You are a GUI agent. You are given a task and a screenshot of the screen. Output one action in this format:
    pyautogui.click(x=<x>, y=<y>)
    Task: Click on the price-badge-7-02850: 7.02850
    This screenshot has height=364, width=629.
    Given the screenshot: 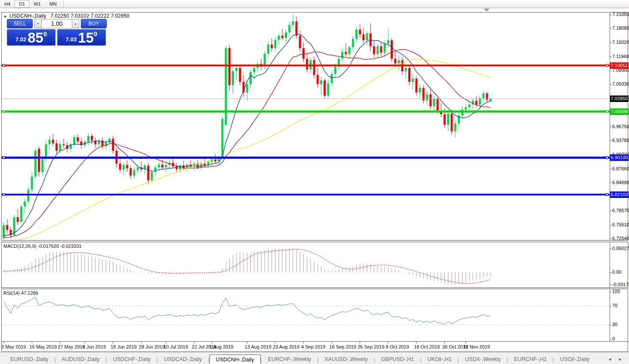 What is the action you would take?
    pyautogui.click(x=620, y=99)
    